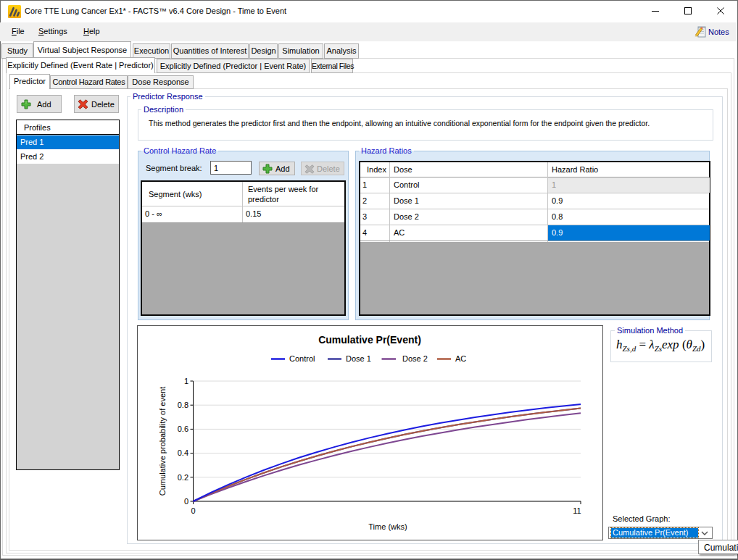 Image resolution: width=738 pixels, height=560 pixels. What do you see at coordinates (358, 359) in the screenshot?
I see `svg-text: Dose 1` at bounding box center [358, 359].